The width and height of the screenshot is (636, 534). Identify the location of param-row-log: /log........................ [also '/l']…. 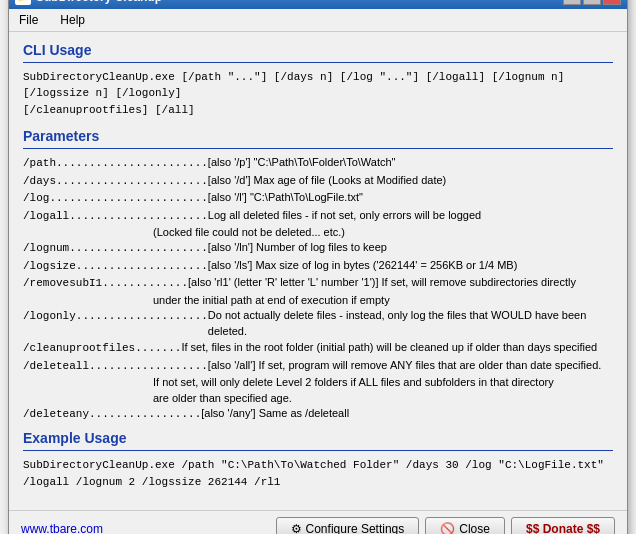
(318, 198).